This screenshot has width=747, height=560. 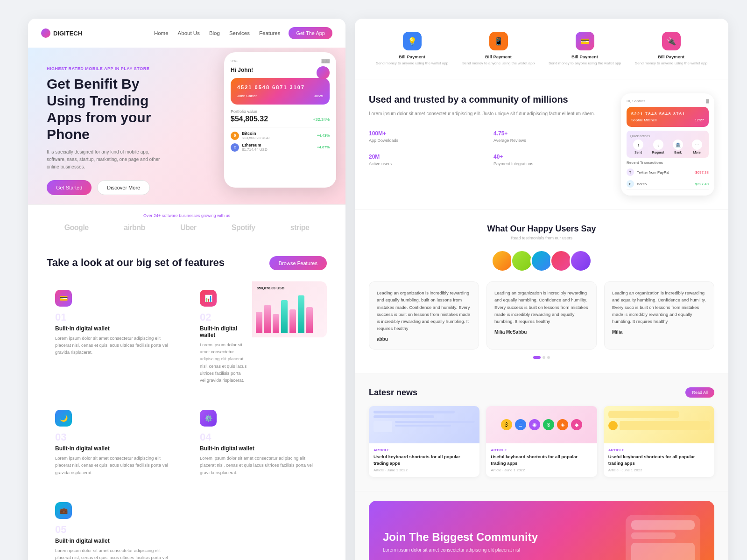 What do you see at coordinates (424, 441) in the screenshot?
I see `news-card-1: ARTICLE Useful keyboard shortcuts for al…` at bounding box center [424, 441].